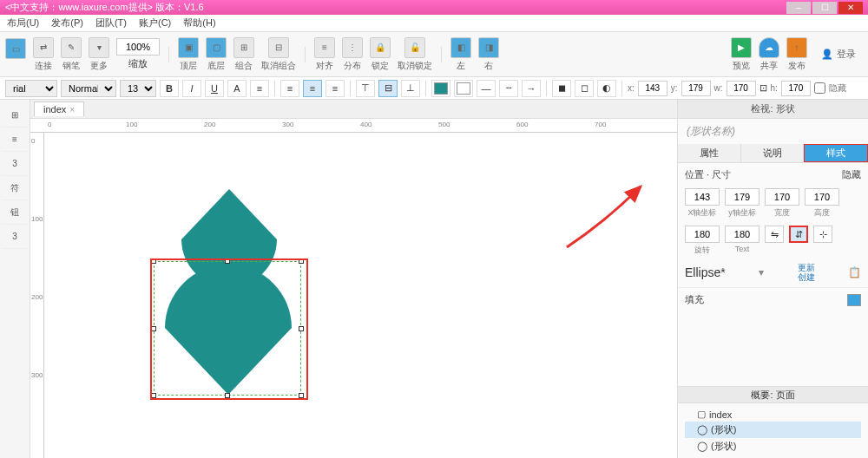 The height and width of the screenshot is (458, 868). I want to click on distribute-icon: ⋮, so click(352, 48).